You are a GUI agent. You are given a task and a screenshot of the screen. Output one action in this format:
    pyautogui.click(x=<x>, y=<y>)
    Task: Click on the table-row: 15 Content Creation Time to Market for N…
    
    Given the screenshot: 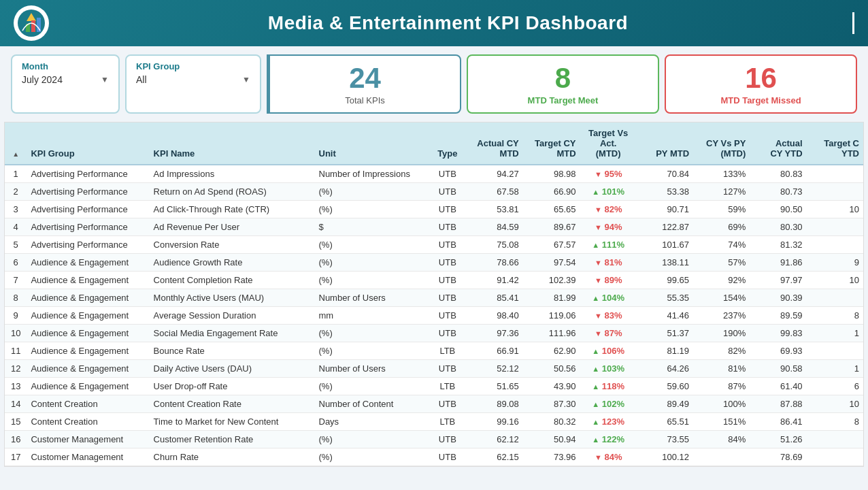 What is the action you would take?
    pyautogui.click(x=434, y=422)
    